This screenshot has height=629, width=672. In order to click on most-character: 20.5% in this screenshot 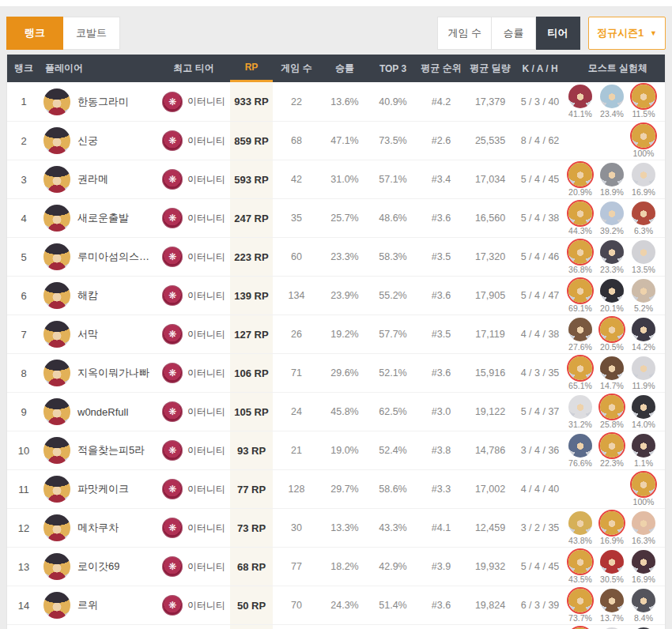, I will do `click(612, 335)`.